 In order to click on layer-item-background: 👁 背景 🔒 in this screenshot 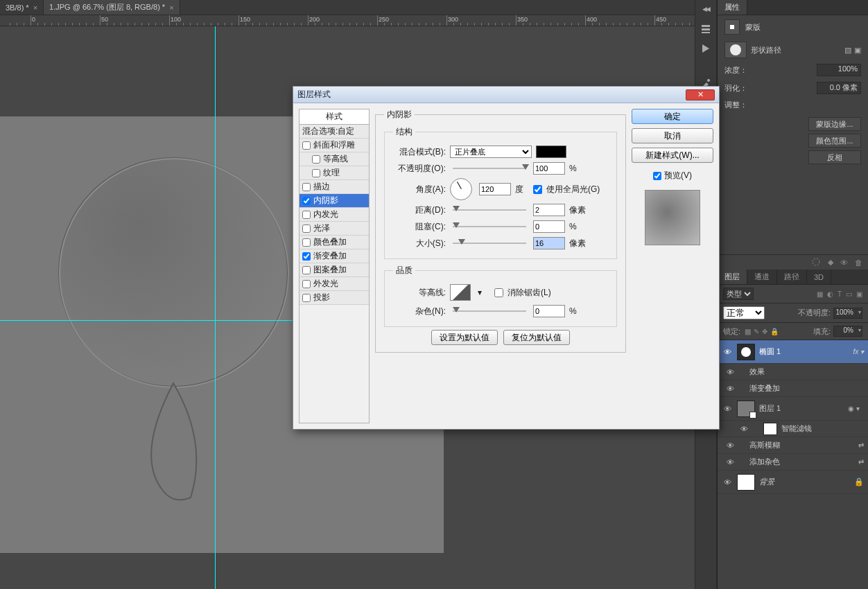, I will do `click(793, 482)`.